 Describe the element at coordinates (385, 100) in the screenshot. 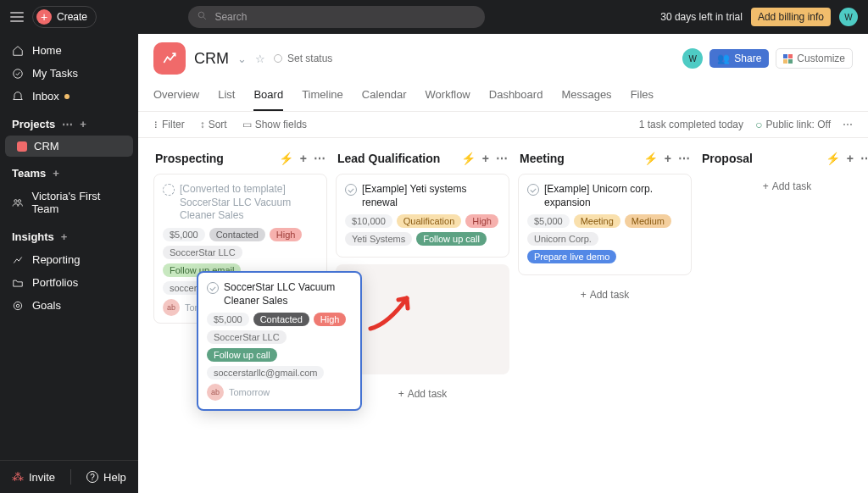

I see `tab-calendar: Calendar` at that location.